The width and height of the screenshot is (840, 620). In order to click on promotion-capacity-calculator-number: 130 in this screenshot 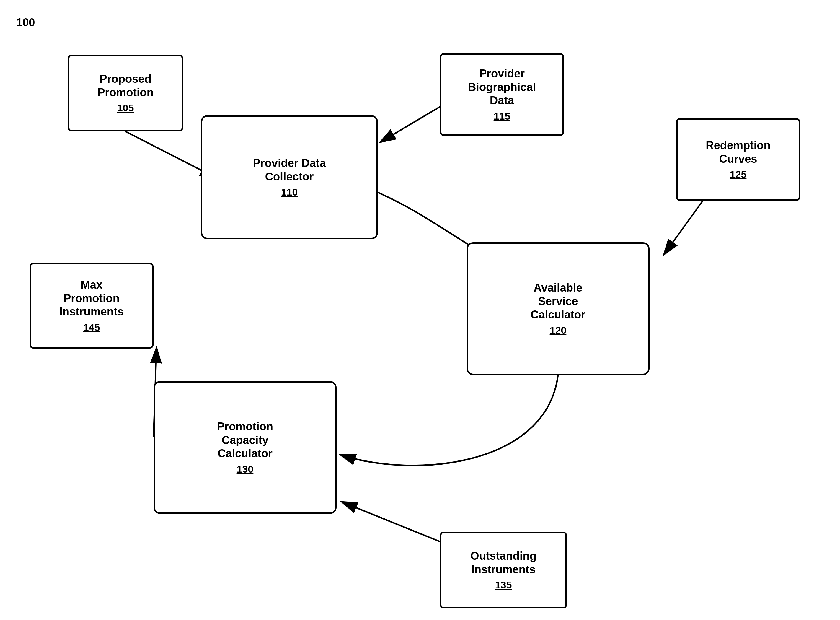, I will do `click(245, 469)`.